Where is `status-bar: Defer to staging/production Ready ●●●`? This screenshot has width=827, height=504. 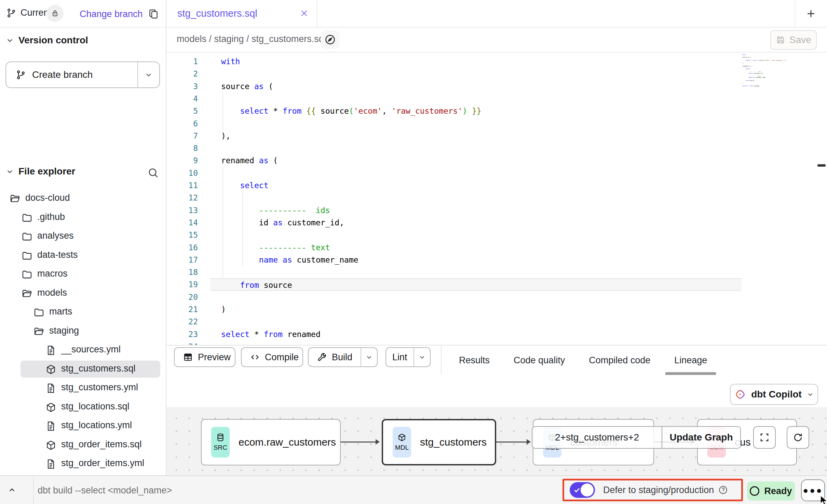 status-bar: Defer to staging/production Ready ●●● is located at coordinates (414, 490).